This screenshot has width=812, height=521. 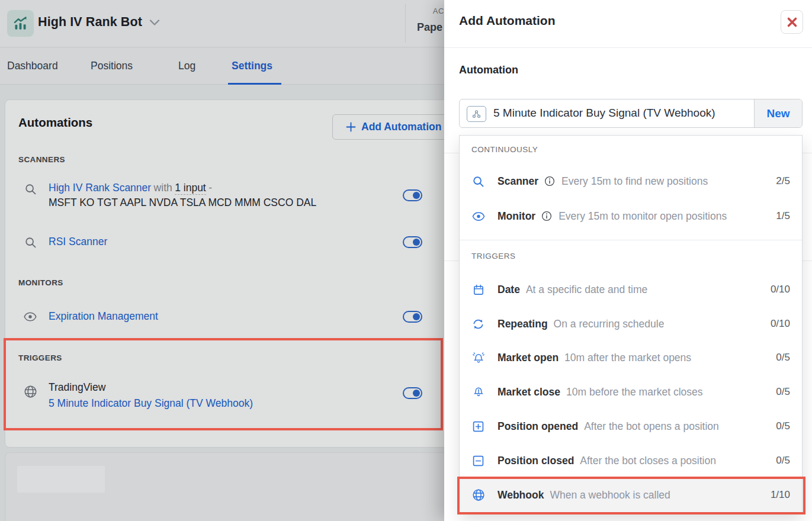 I want to click on close-button, so click(x=792, y=22).